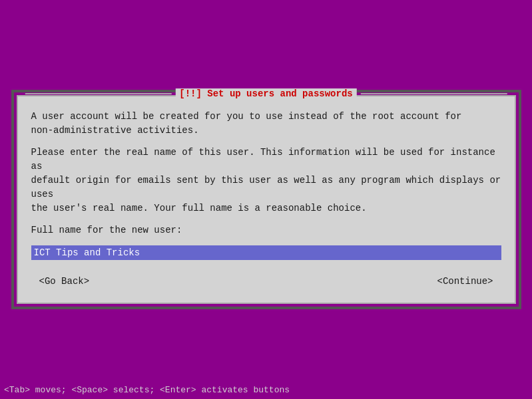  Describe the element at coordinates (98, 94) in the screenshot. I see `title-line-left` at that location.